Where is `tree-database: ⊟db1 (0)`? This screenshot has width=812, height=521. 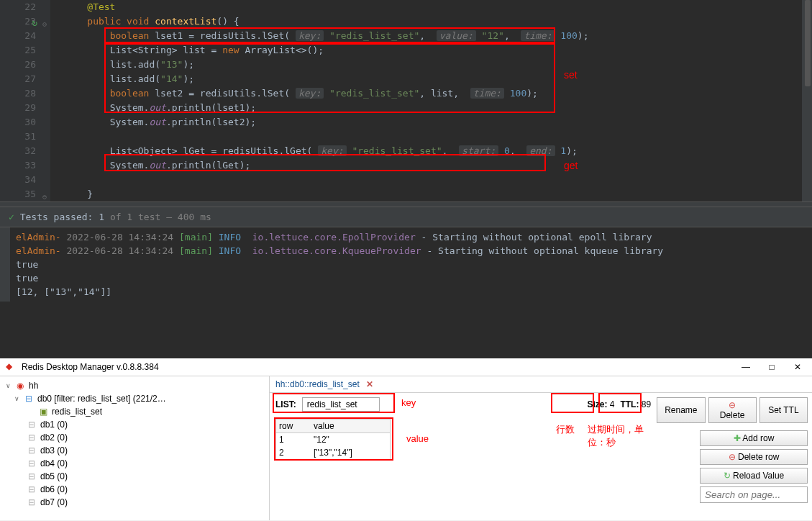
tree-database: ⊟db1 (0) is located at coordinates (134, 425).